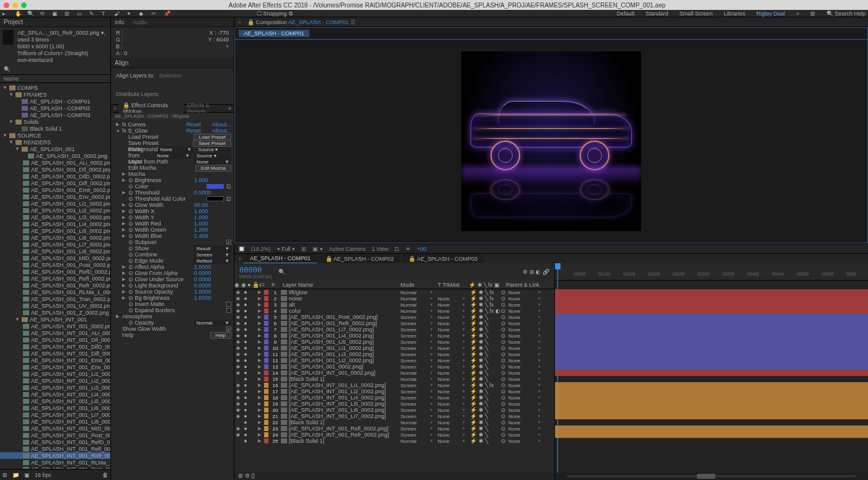  I want to click on min-dot, so click(15, 5).